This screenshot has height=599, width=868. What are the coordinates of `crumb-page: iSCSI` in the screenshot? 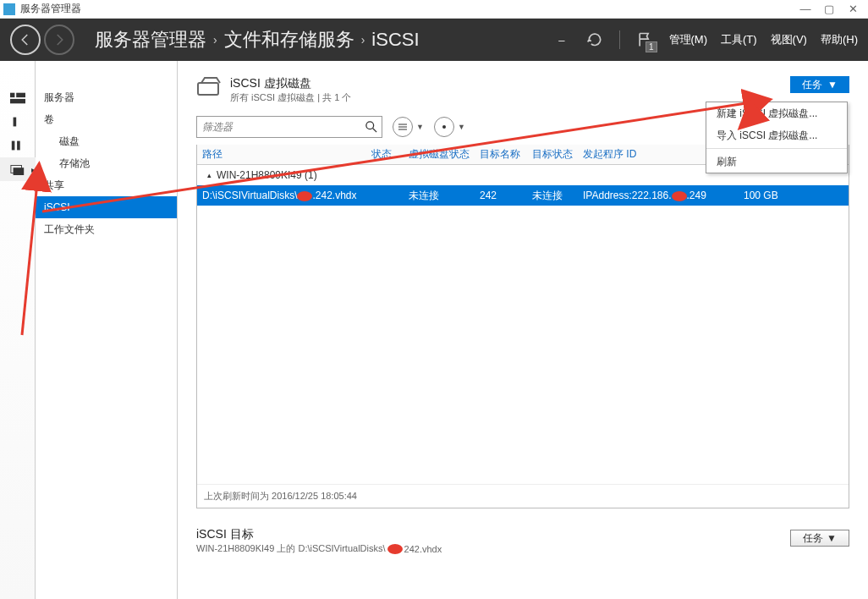 It's located at (395, 40).